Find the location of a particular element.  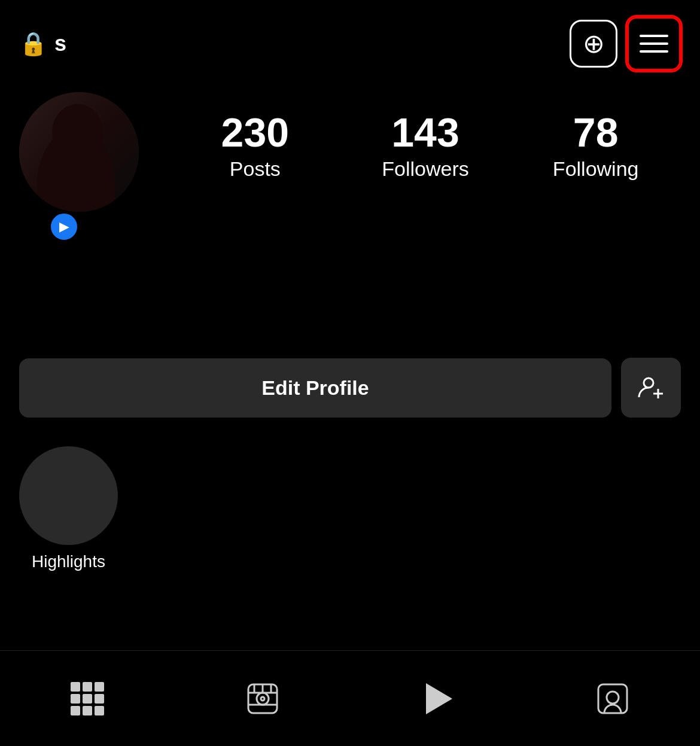

following-label: Following is located at coordinates (596, 169).